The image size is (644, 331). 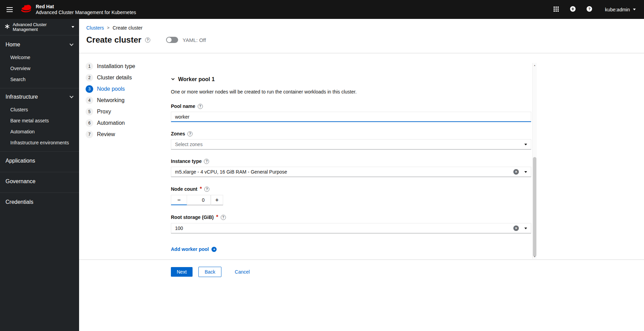 I want to click on add-worker-pool-label: Add worker pool, so click(x=190, y=249).